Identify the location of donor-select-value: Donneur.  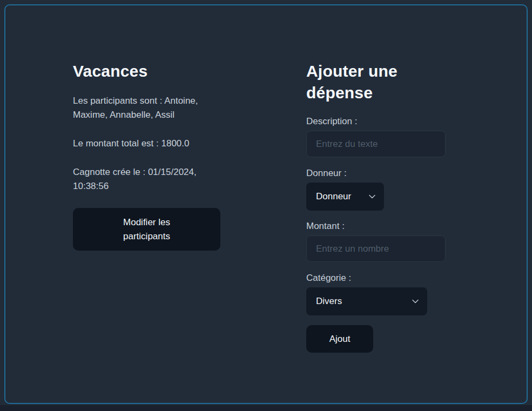
(334, 197).